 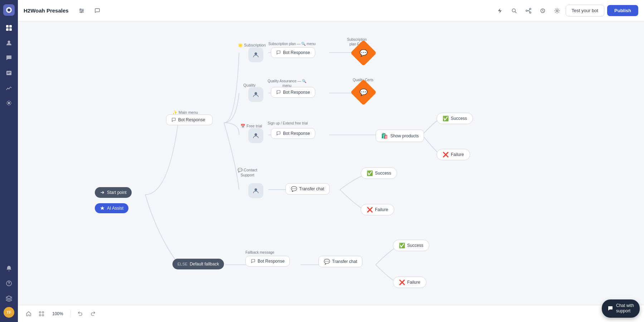 What do you see at coordinates (293, 92) in the screenshot?
I see `quality-bot-response: Bot Response` at bounding box center [293, 92].